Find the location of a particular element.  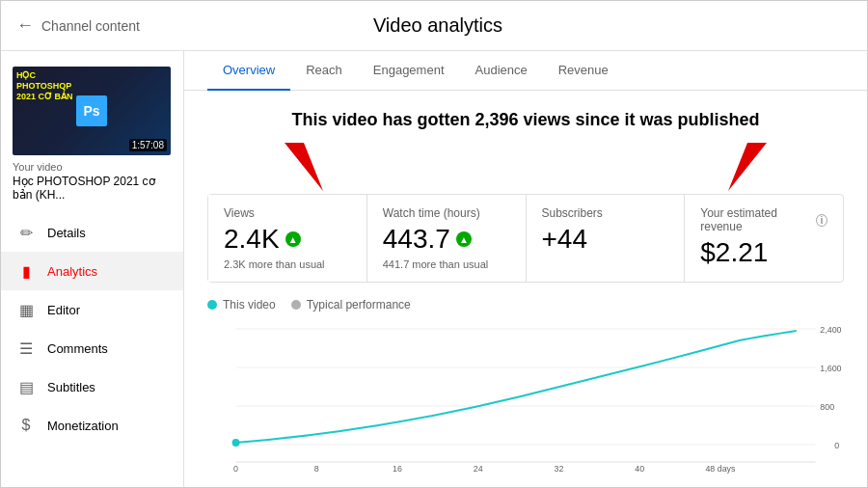

editor-icon: ▦ is located at coordinates (26, 311).